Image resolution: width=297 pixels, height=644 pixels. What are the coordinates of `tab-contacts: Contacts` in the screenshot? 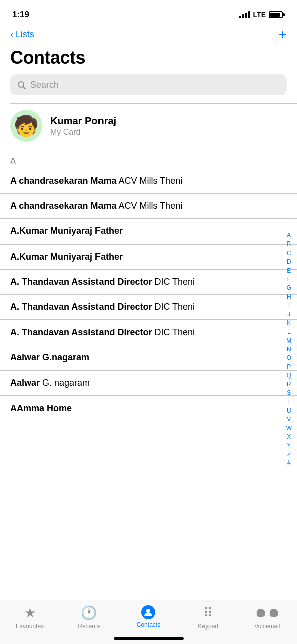 It's located at (148, 617).